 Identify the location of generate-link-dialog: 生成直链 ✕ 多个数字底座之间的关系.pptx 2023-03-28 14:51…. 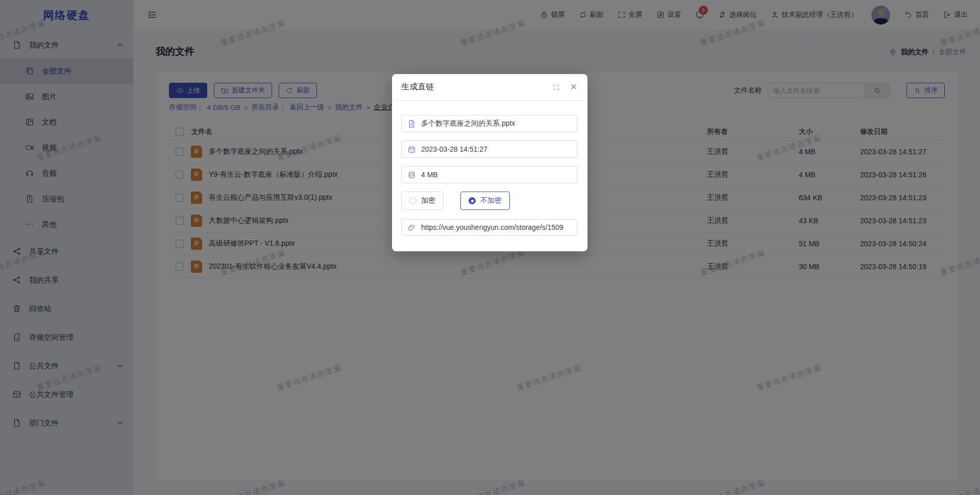
(490, 162).